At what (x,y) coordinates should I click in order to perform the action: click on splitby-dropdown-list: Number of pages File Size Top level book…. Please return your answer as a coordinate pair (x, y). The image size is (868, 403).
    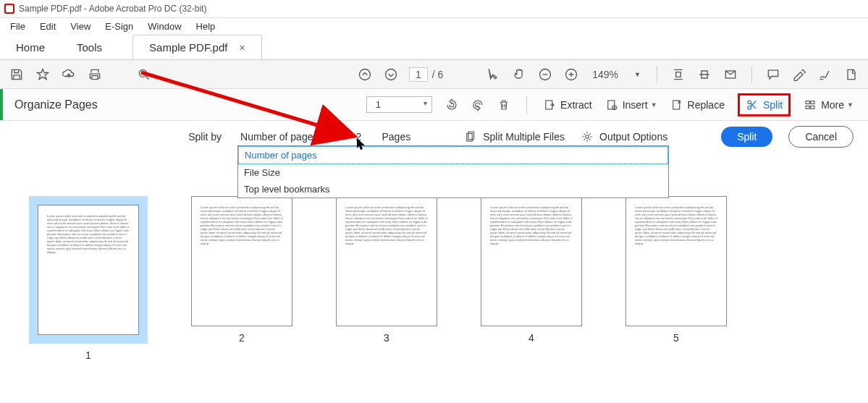
    Looking at the image, I should click on (453, 172).